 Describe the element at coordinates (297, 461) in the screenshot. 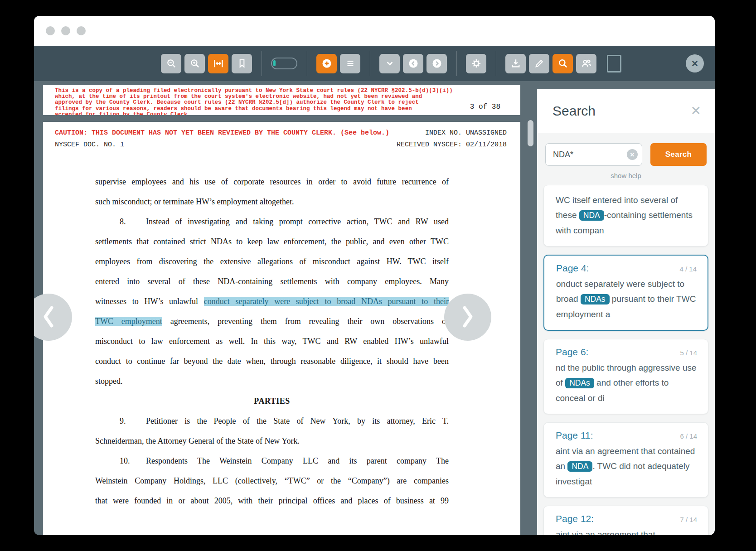

I see `doc-text: Respondents The Weinstein Company LLC an…` at that location.